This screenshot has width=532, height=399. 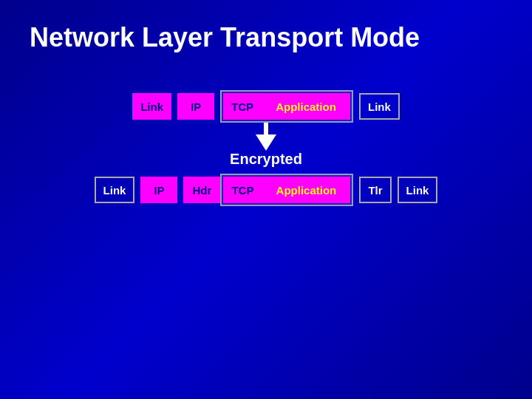 I want to click on bottom-hdr-box: Hdr, so click(x=202, y=190).